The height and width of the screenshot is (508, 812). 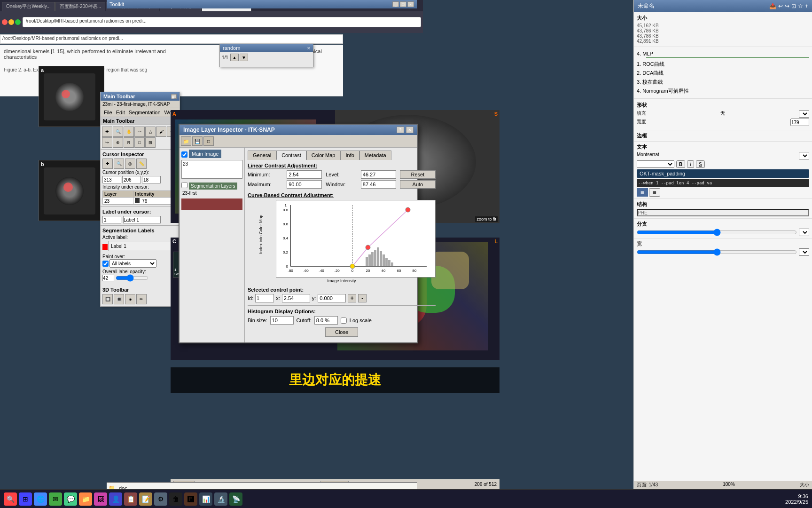 I want to click on taskbar-settings: ⚙, so click(x=161, y=499).